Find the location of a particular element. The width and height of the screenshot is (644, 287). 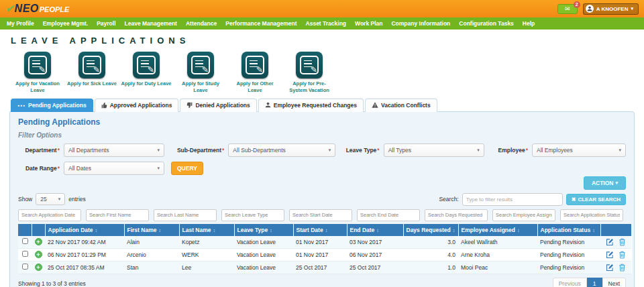

column-header-first-name: First Name↕ is located at coordinates (152, 230).